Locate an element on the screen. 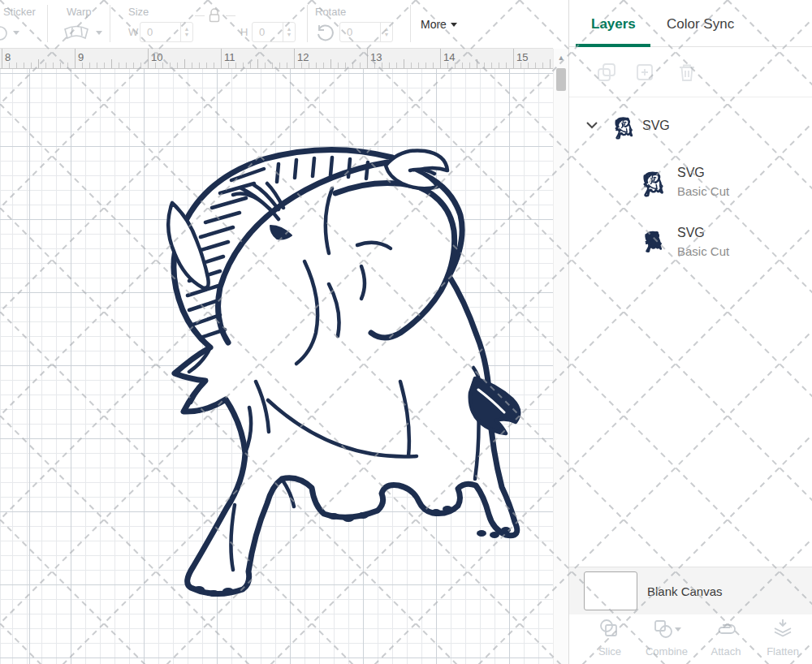 This screenshot has width=812, height=664. scrollbar-thumb is located at coordinates (561, 80).